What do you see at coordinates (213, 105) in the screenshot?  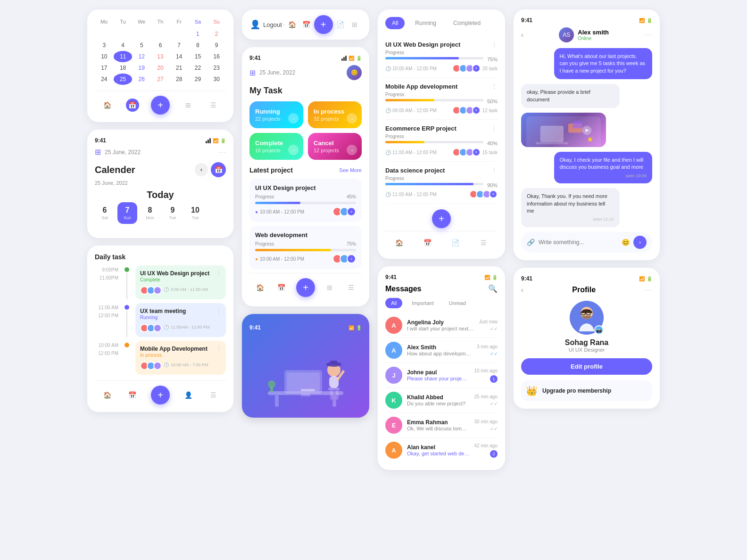 I see `menu-nav-icon: ☰` at bounding box center [213, 105].